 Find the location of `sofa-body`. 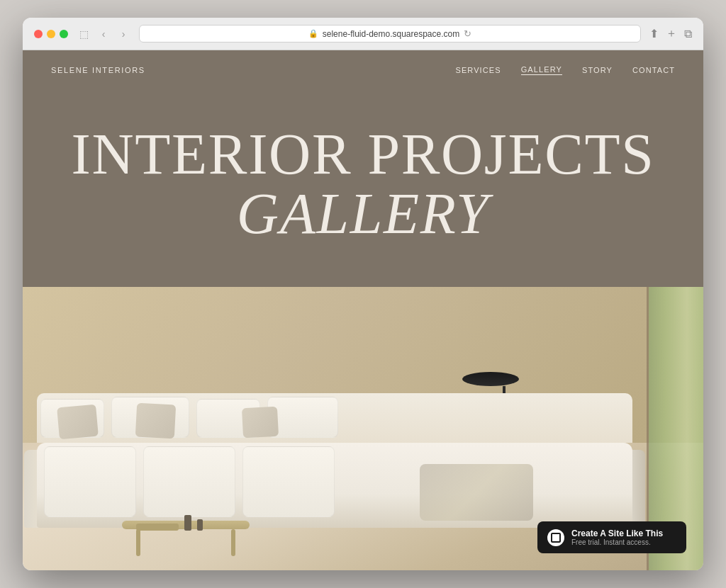

sofa-body is located at coordinates (335, 485).